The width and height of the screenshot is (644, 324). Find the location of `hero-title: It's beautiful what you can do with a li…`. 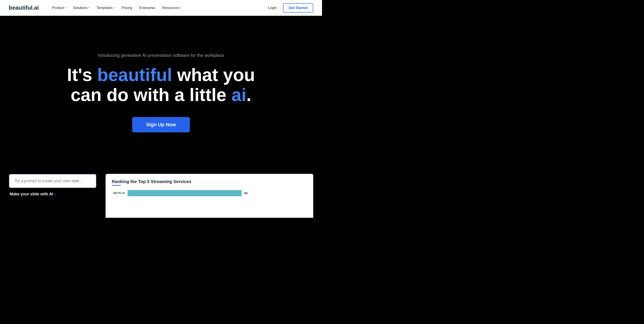

hero-title: It's beautiful what you can do with a li… is located at coordinates (161, 85).